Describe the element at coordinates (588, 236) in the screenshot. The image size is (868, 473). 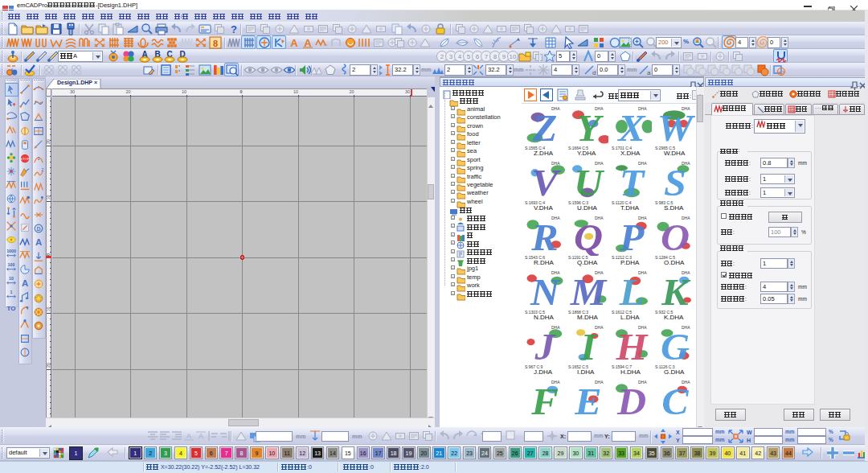
I see `svg-text: Q` at that location.